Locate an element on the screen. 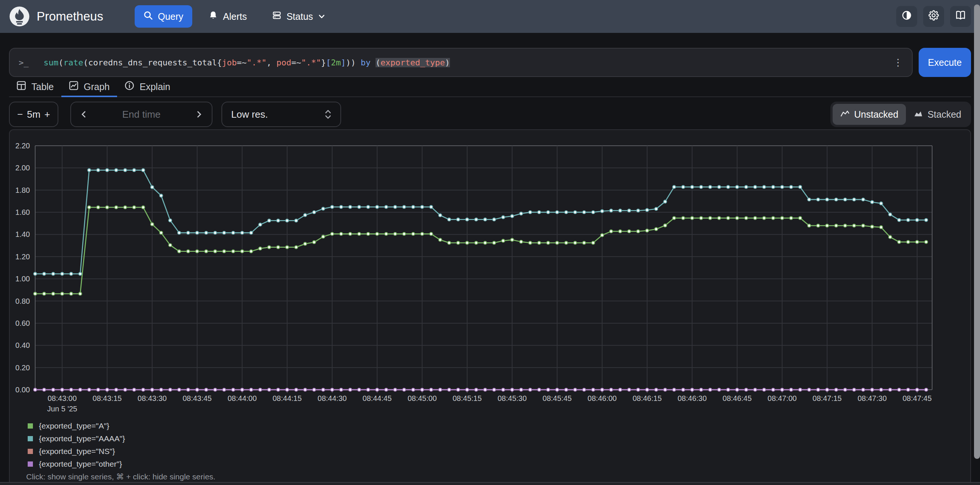 This screenshot has width=980, height=485. end-time-placeholder: End time is located at coordinates (142, 115).